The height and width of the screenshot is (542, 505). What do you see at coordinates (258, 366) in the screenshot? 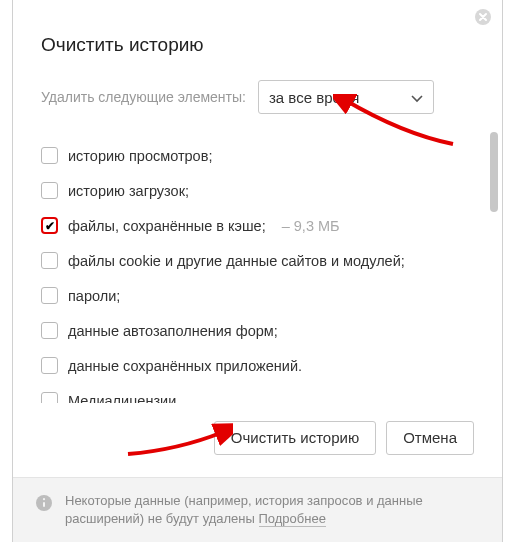
I see `option-app-data: данные сохранённых приложений.` at bounding box center [258, 366].